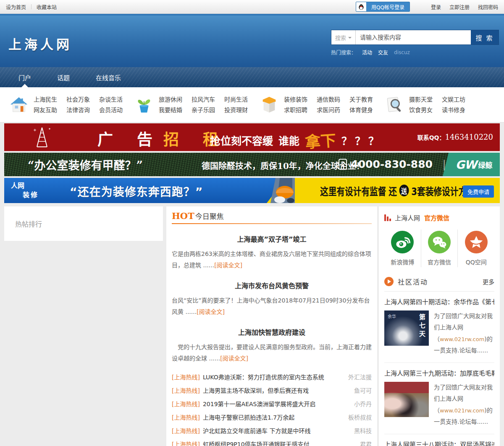 Image resolution: width=504 pixels, height=446 pixels. Describe the element at coordinates (407, 328) in the screenshot. I see `activity-thumbnail-book-cover: 余华 第七天` at that location.